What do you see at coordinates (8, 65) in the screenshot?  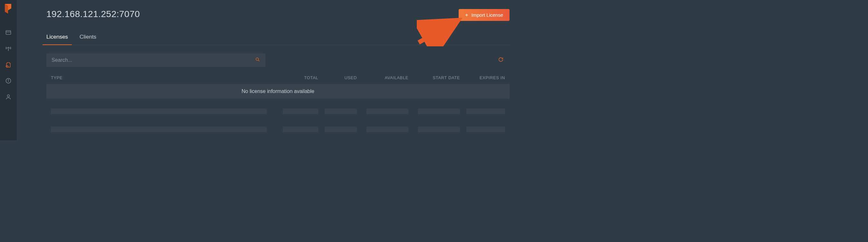 I see `clipboard-icon` at bounding box center [8, 65].